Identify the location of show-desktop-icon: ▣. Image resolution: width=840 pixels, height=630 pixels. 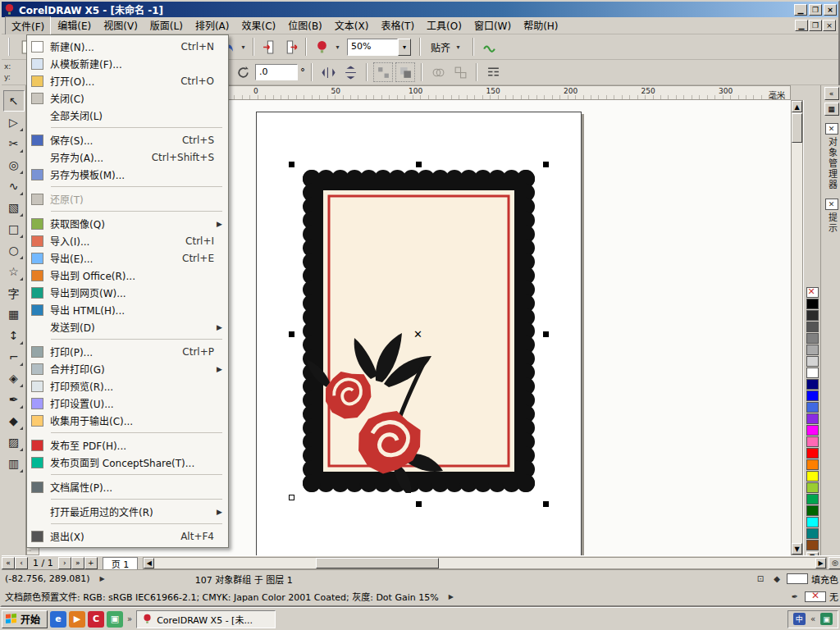
(115, 619).